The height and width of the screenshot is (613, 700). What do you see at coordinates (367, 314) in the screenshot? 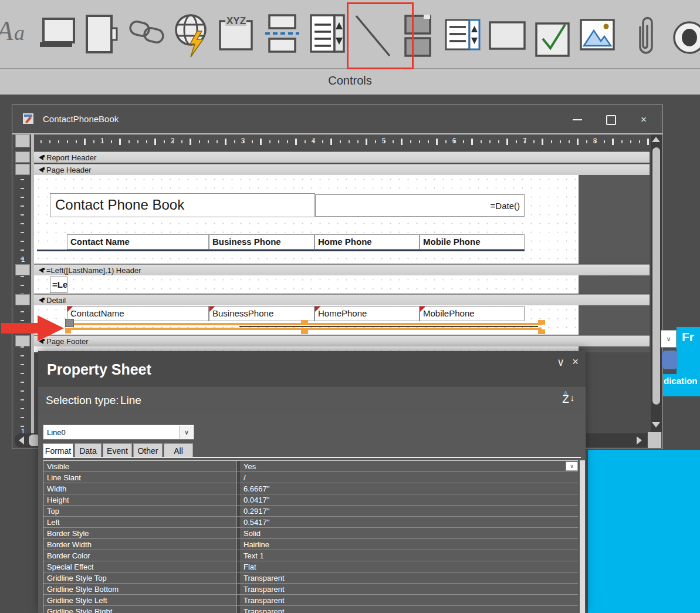
I see `detail-field-homephone: HomePhone` at bounding box center [367, 314].